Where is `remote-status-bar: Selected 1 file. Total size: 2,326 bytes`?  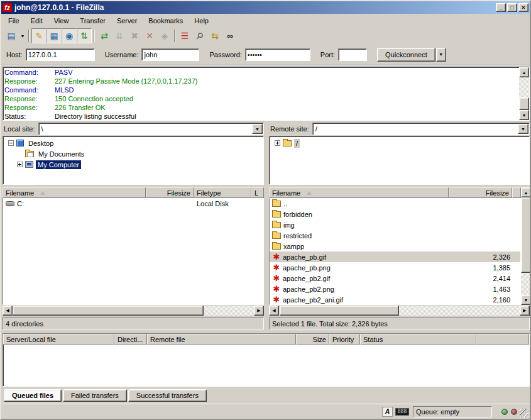
remote-status-bar: Selected 1 file. Total size: 2,326 bytes is located at coordinates (400, 323).